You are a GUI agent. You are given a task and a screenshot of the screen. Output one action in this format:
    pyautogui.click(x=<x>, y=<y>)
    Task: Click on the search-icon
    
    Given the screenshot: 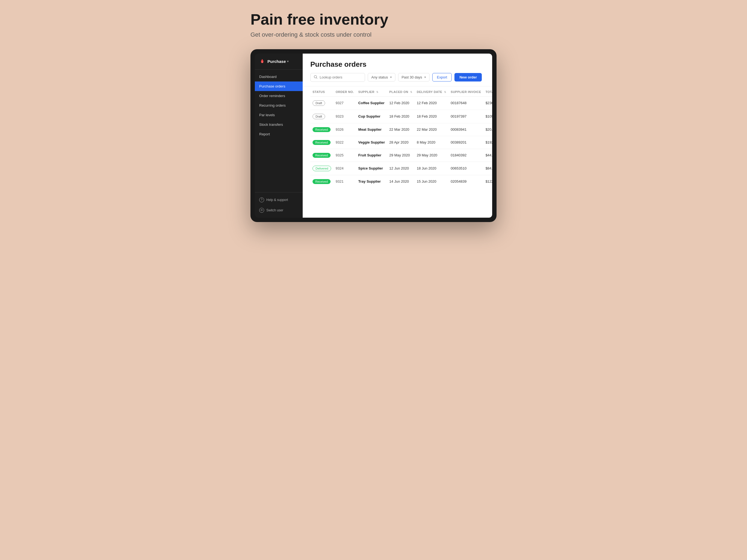 What is the action you would take?
    pyautogui.click(x=315, y=78)
    